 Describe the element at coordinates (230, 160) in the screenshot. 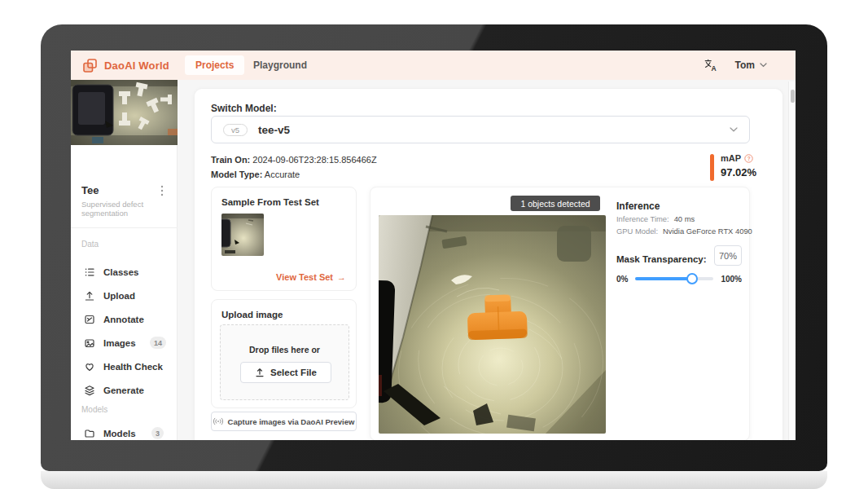

I see `train-on-label: Train On:` at that location.